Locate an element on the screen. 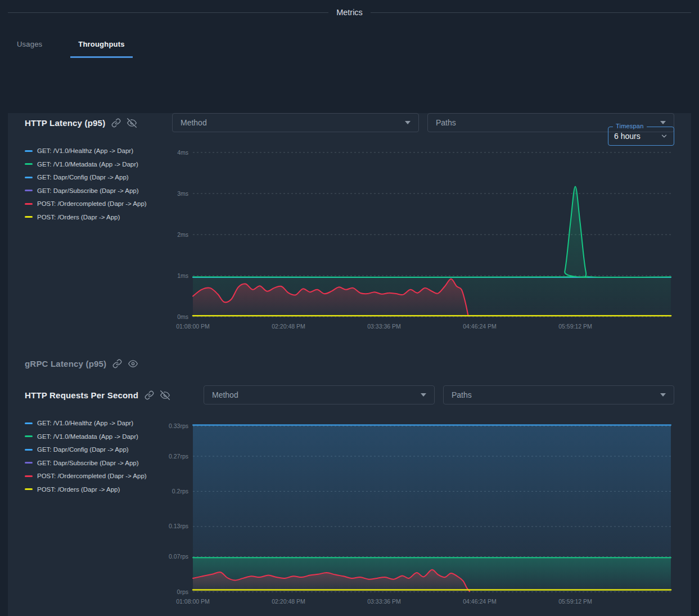 This screenshot has height=616, width=699. timespan-label: Timespan is located at coordinates (630, 126).